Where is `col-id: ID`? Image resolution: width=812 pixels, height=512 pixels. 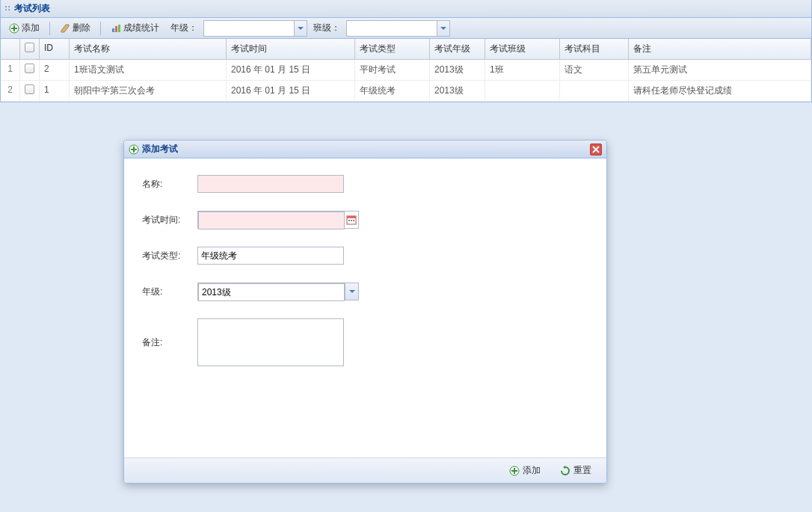 col-id: ID is located at coordinates (55, 49).